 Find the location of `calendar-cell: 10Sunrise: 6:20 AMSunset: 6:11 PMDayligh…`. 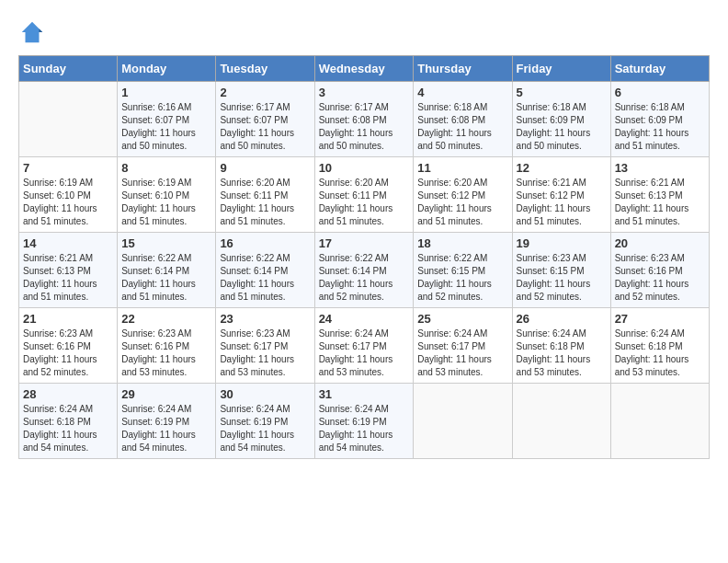

calendar-cell: 10Sunrise: 6:20 AMSunset: 6:11 PMDayligh… is located at coordinates (364, 195).